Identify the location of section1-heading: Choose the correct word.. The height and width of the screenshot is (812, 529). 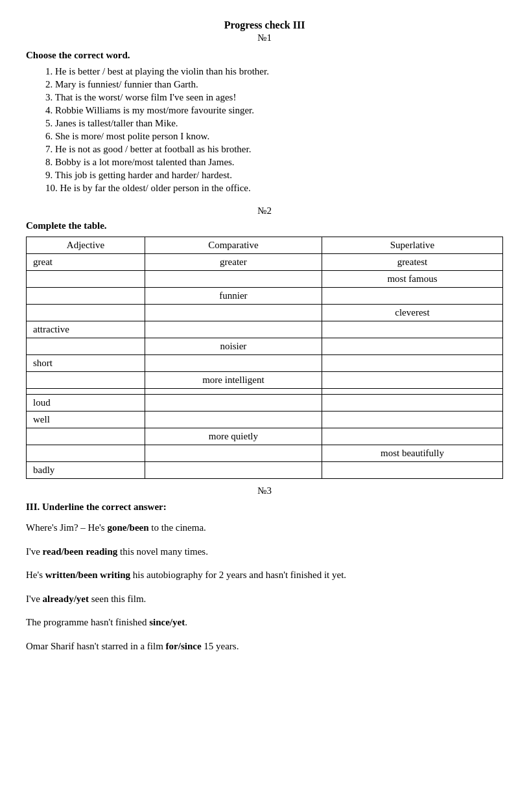
(264, 56).